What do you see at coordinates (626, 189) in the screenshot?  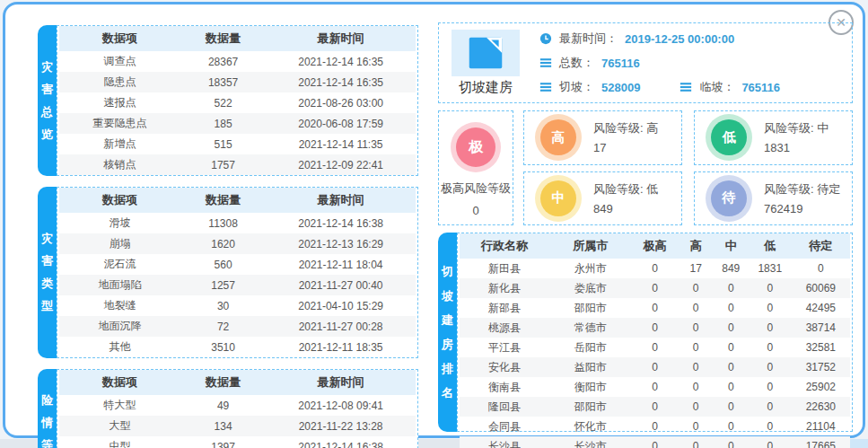 I see `risk-label: 风险等级: 低` at bounding box center [626, 189].